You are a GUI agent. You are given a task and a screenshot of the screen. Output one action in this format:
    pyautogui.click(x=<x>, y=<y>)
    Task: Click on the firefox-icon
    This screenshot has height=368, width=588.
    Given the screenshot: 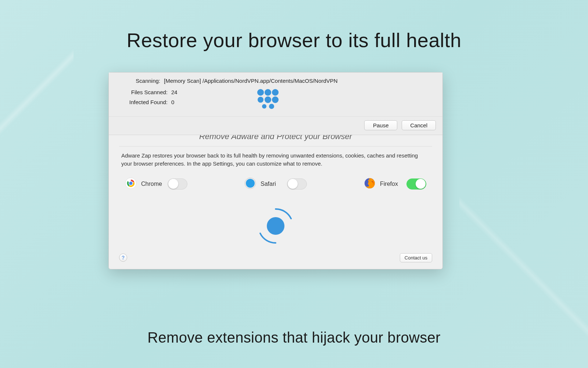 What is the action you would take?
    pyautogui.click(x=370, y=184)
    